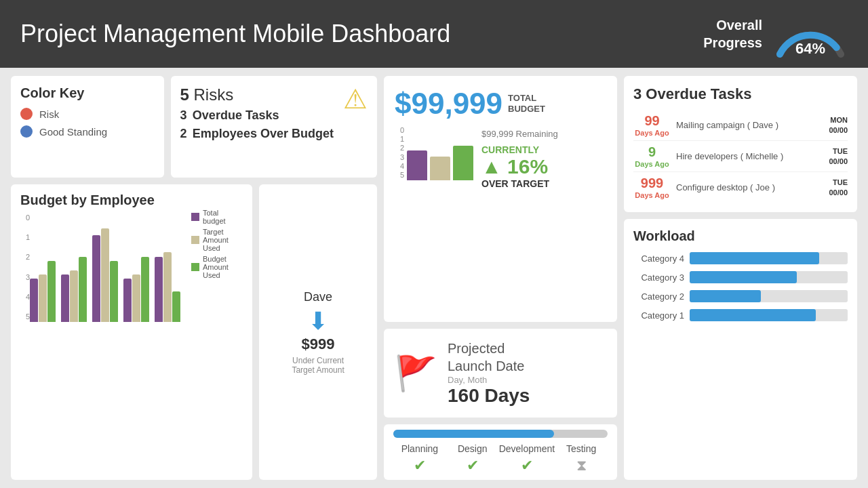 The image size is (868, 488). I want to click on budget-stats: $99,999 Remaining CURRENTLY ▲ 16% OVER T…, so click(519, 157).